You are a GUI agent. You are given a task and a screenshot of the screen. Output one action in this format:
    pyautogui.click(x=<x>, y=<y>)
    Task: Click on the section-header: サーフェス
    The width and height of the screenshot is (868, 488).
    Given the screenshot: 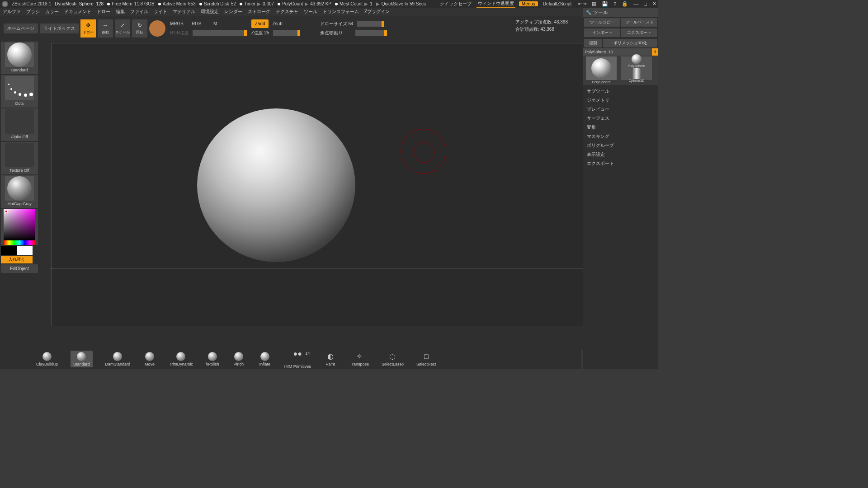 What is the action you would take?
    pyautogui.click(x=621, y=118)
    